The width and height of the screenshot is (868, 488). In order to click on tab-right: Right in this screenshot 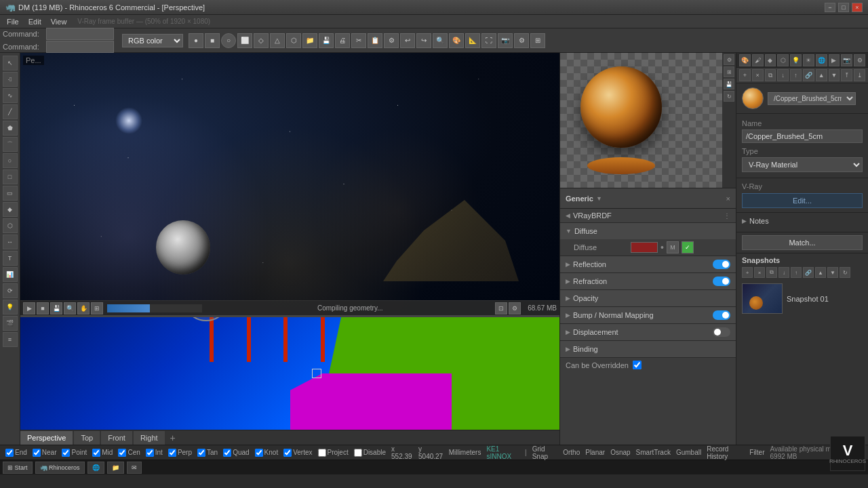, I will do `click(149, 438)`.